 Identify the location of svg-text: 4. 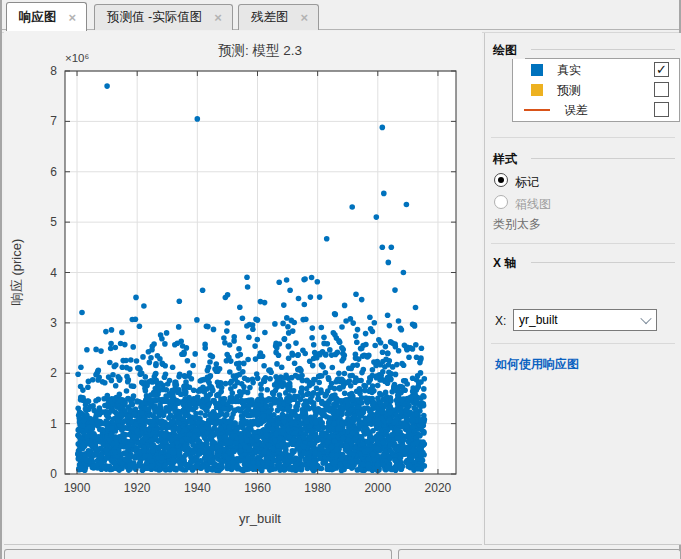
(54, 273).